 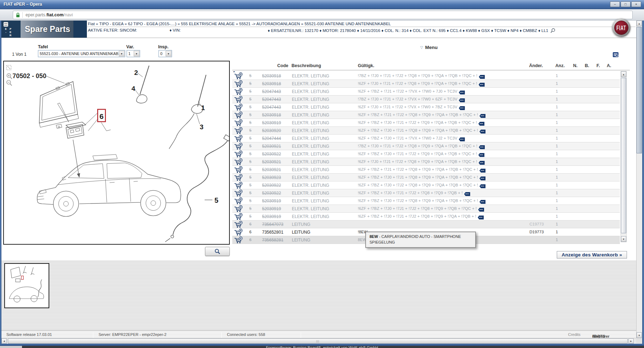 I want to click on table-row: 552030920ELEKTR. LEITUNG!6ZF + !7BZ + !7…, so click(x=426, y=131).